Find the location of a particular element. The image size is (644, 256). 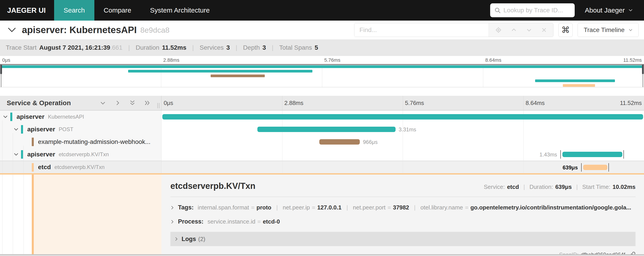

time-tick-label: 11.52ms is located at coordinates (631, 103).